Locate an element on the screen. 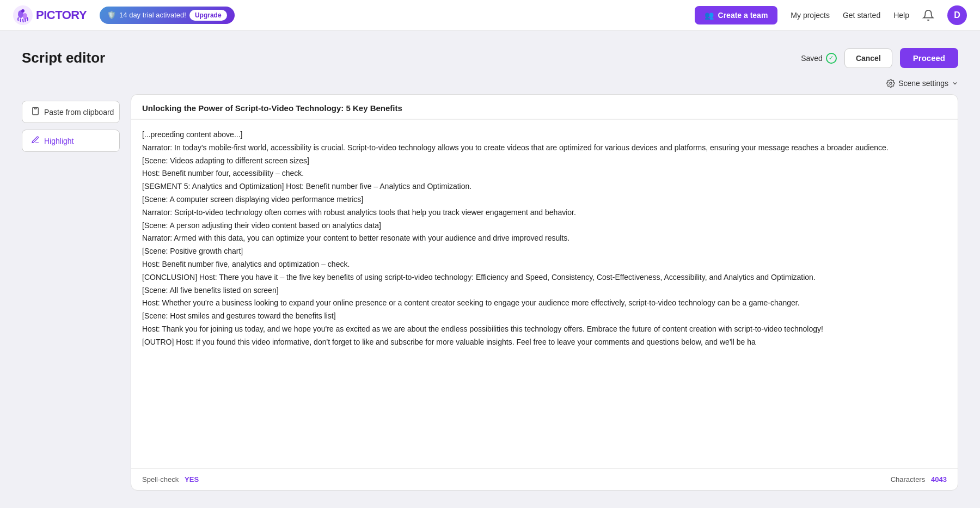 The width and height of the screenshot is (980, 508). avatar: D is located at coordinates (957, 15).